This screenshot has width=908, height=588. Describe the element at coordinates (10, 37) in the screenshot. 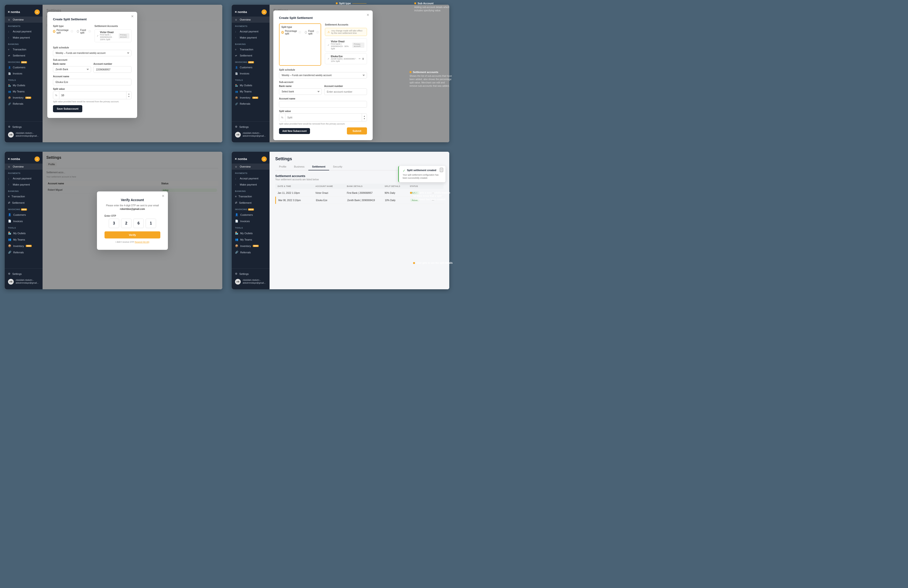

I see `make-icon: ↑` at that location.